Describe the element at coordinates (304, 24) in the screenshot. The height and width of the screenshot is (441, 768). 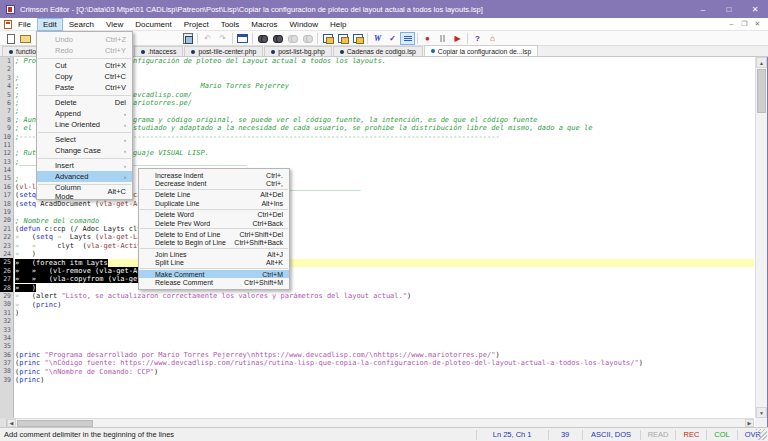
I see `menubar-item-window: Window` at that location.